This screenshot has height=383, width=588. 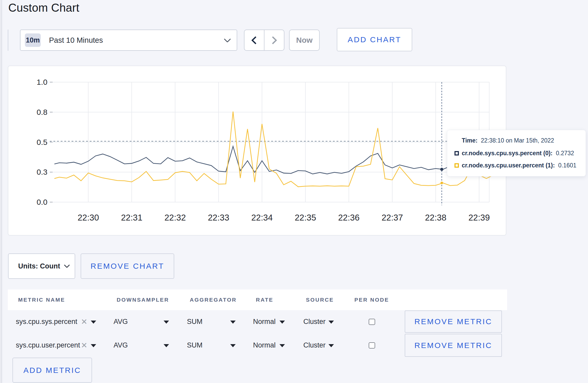 I want to click on svg-text: 22:39, so click(x=479, y=218).